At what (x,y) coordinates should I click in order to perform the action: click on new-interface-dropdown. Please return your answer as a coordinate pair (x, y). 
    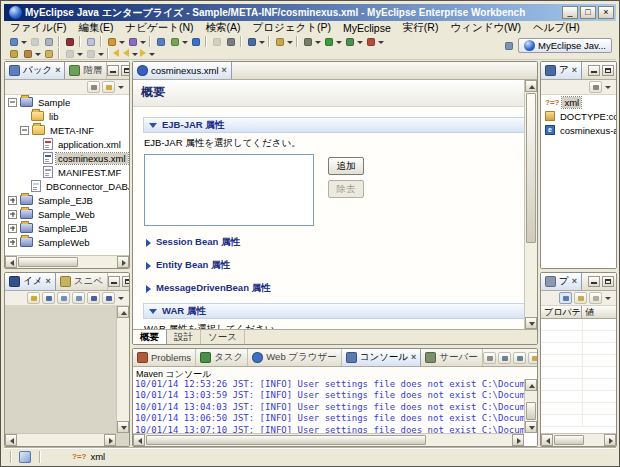
    Looking at the image, I should click on (142, 42).